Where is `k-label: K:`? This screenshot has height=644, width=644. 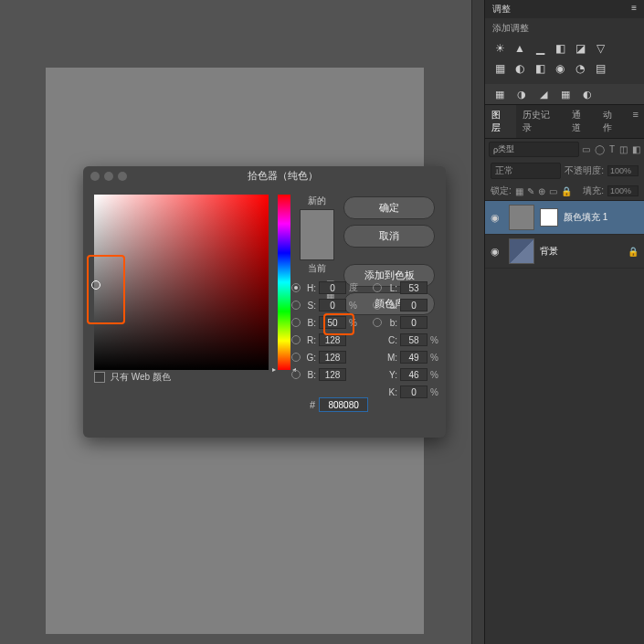
k-label: K: is located at coordinates (391, 393).